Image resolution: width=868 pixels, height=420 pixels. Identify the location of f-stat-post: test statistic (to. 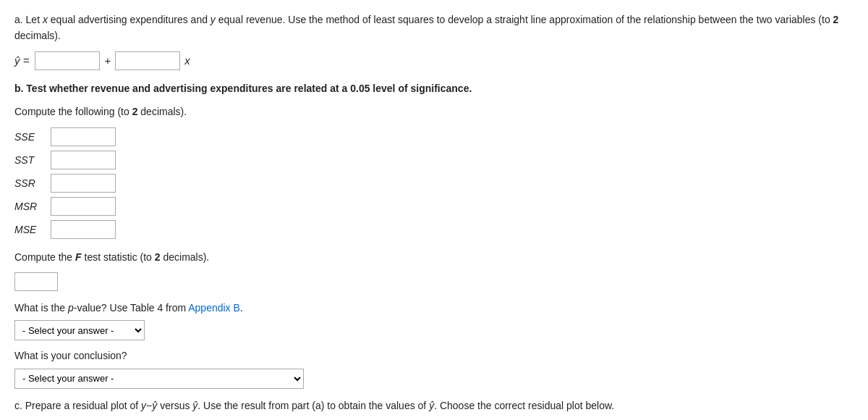
(119, 257).